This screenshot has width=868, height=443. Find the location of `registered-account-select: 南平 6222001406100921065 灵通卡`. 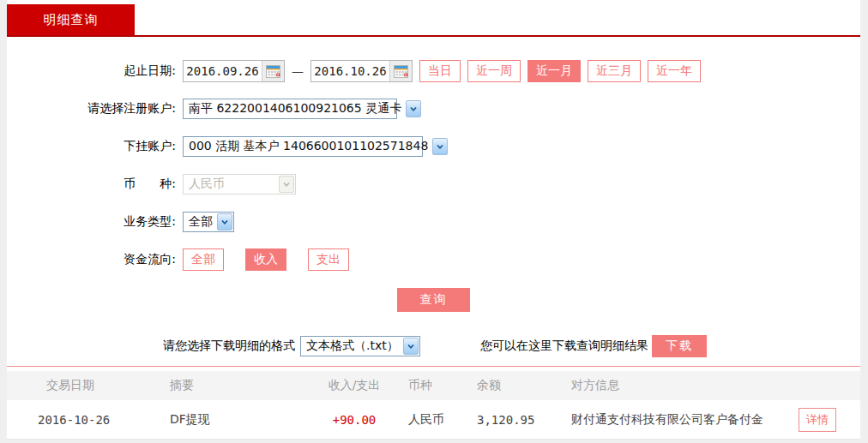

registered-account-select: 南平 6222001406100921065 灵通卡 is located at coordinates (290, 109).